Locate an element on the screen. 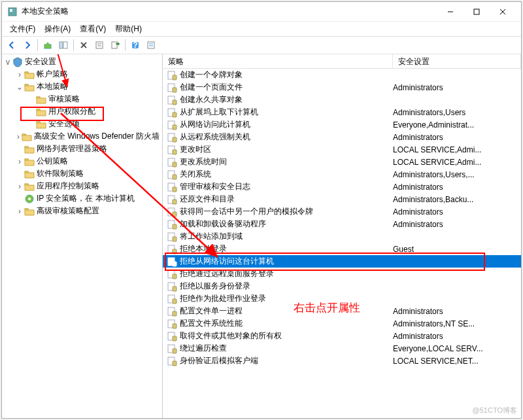 The image size is (523, 420). policy-row: 从网络访问此计算机Everyone,Administrat... is located at coordinates (342, 124).